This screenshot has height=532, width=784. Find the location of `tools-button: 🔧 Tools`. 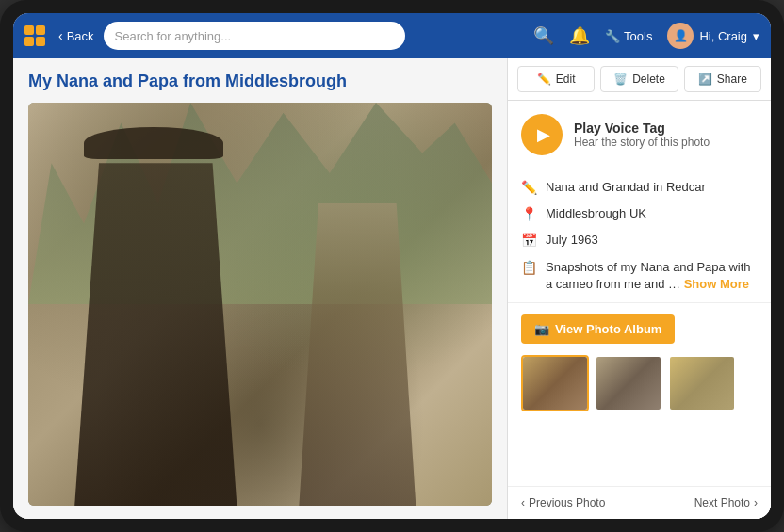

tools-button: 🔧 Tools is located at coordinates (629, 36).